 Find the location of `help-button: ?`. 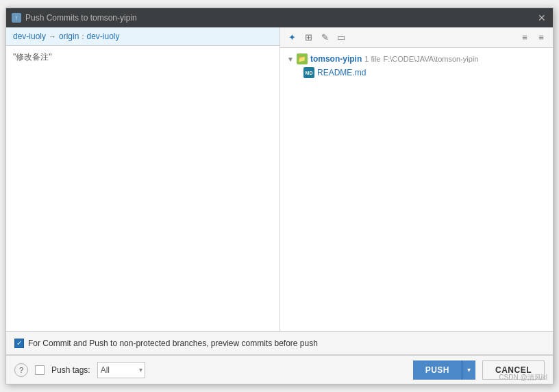

help-button: ? is located at coordinates (21, 370).